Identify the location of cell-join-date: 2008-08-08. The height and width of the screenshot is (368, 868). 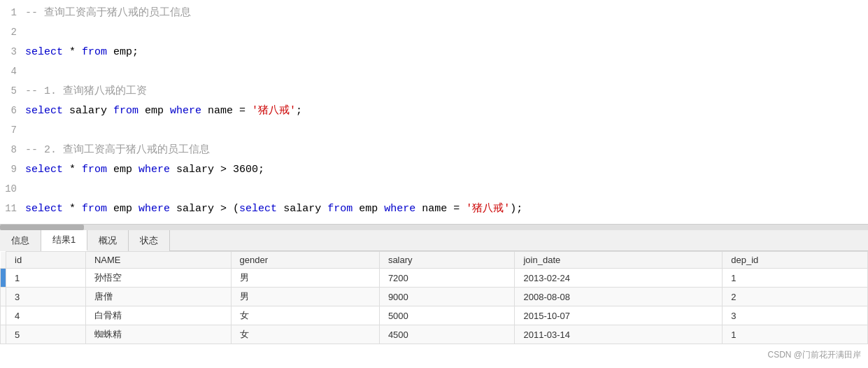
(618, 297).